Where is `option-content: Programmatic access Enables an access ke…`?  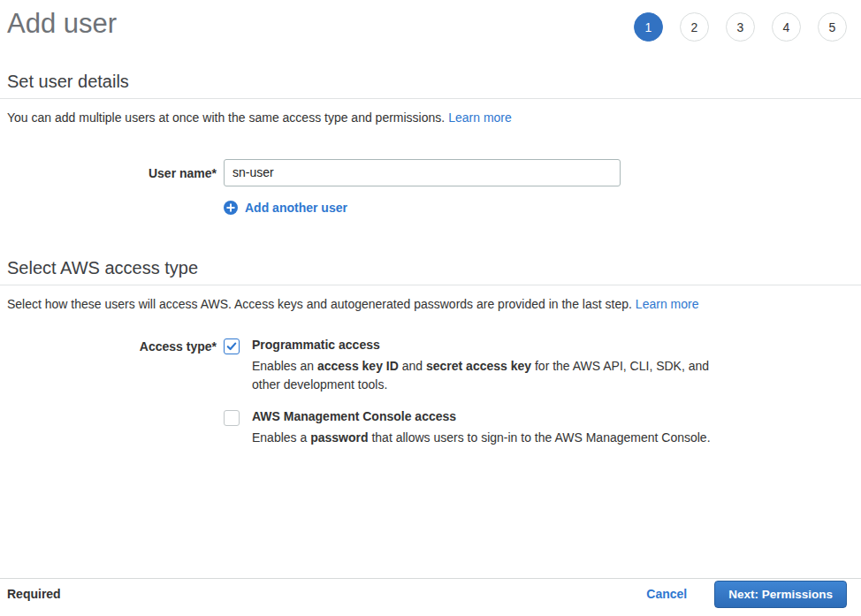 option-content: Programmatic access Enables an access ke… is located at coordinates (483, 366).